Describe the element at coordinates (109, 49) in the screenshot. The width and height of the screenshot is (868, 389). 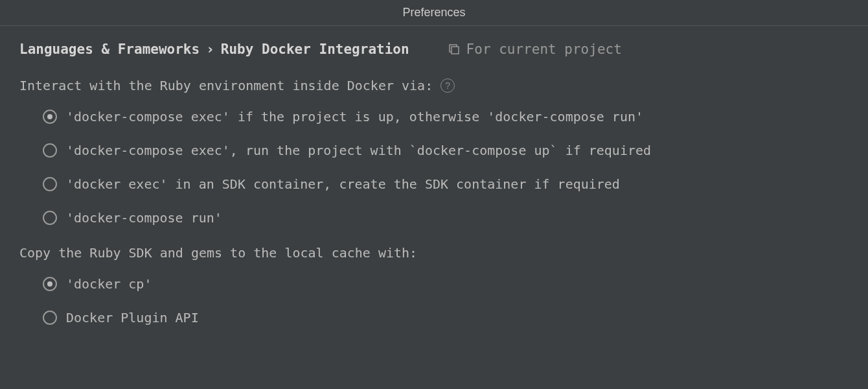
I see `breadcrumb-parent: Languages & Frameworks` at that location.